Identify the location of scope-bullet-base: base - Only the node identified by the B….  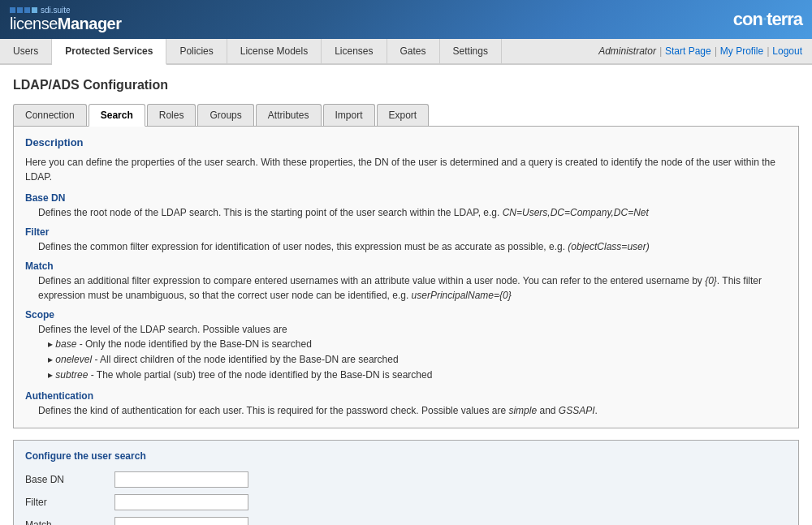
(406, 344).